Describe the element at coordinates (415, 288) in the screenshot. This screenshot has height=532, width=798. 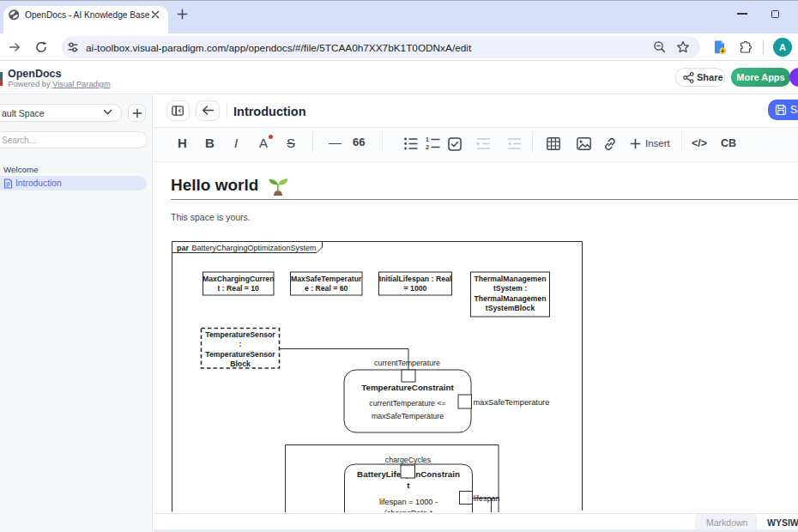
I see `svg-text: = 1000` at that location.